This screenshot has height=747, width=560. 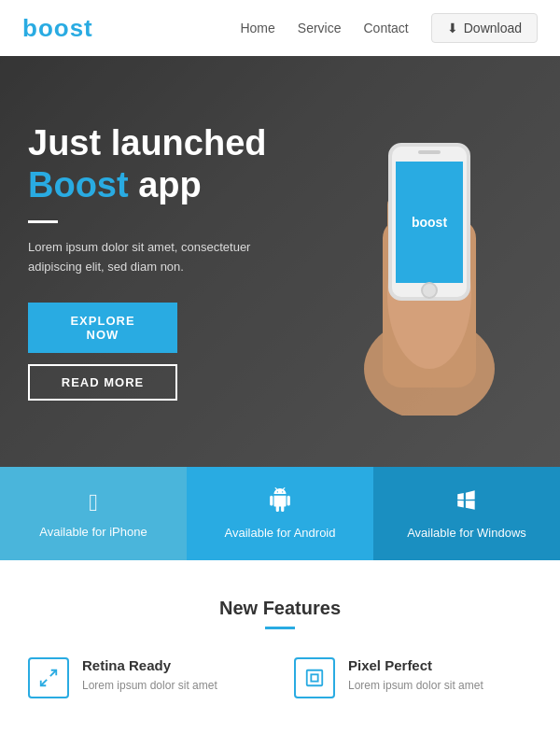 I want to click on band-android-label: Available for Android, so click(x=280, y=532).